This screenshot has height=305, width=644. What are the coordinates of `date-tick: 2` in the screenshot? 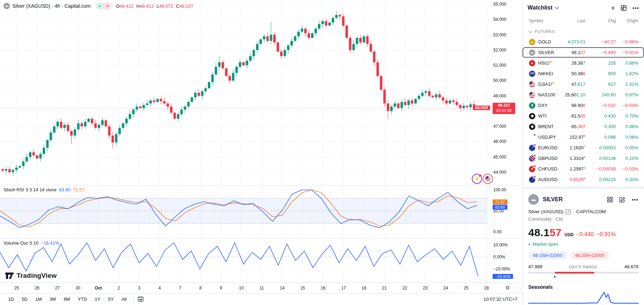 It's located at (119, 288).